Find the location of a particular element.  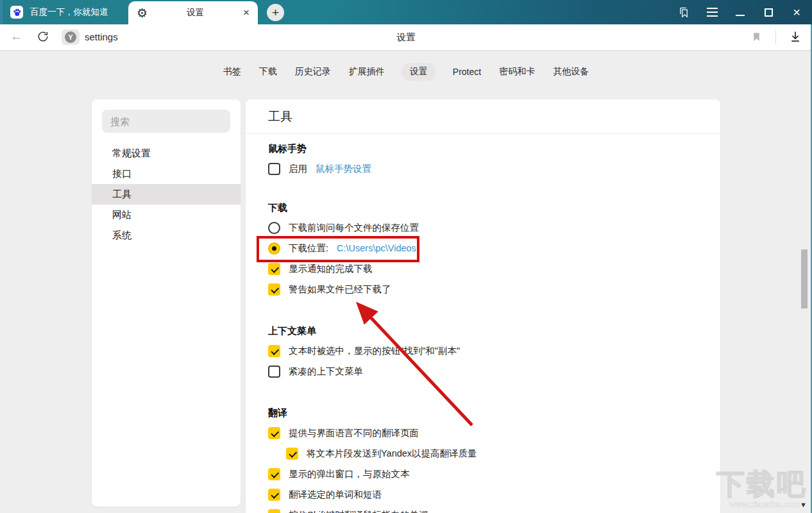

close-tab-icon: × is located at coordinates (246, 13).